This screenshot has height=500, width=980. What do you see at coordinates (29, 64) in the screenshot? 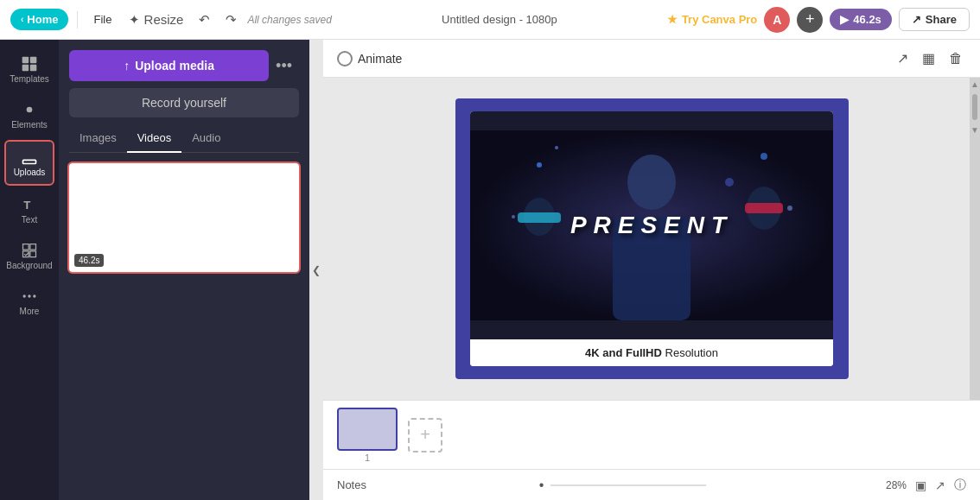
I see `templates-icon` at bounding box center [29, 64].